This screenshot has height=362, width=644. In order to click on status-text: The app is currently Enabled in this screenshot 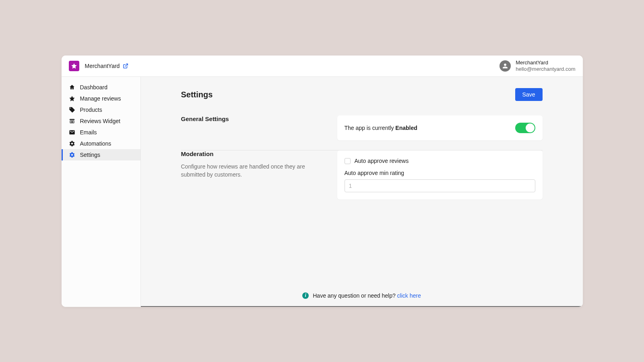, I will do `click(381, 128)`.